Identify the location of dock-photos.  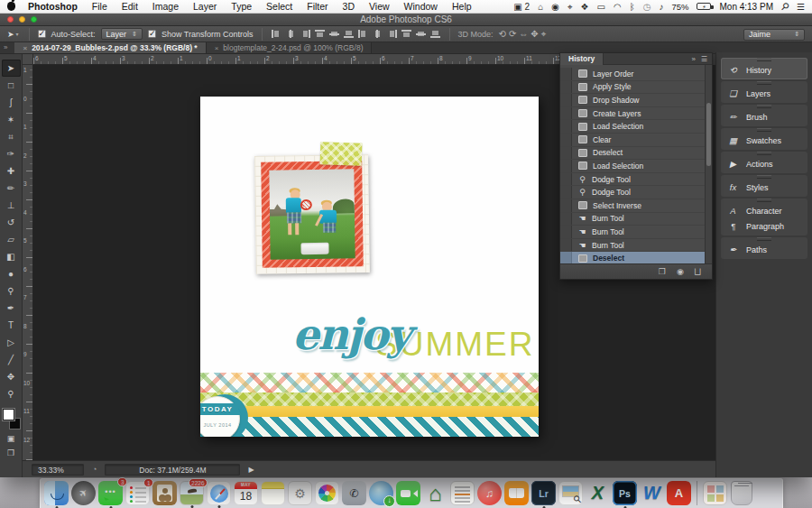
(327, 493).